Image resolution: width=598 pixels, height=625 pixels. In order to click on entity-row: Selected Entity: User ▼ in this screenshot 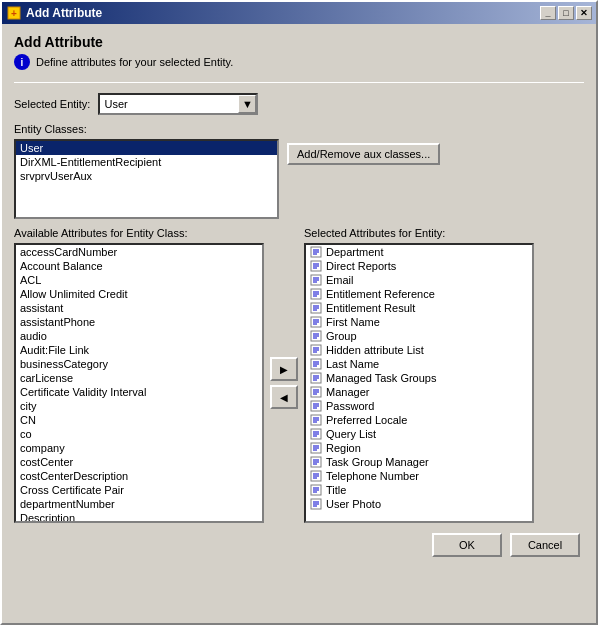, I will do `click(299, 104)`.